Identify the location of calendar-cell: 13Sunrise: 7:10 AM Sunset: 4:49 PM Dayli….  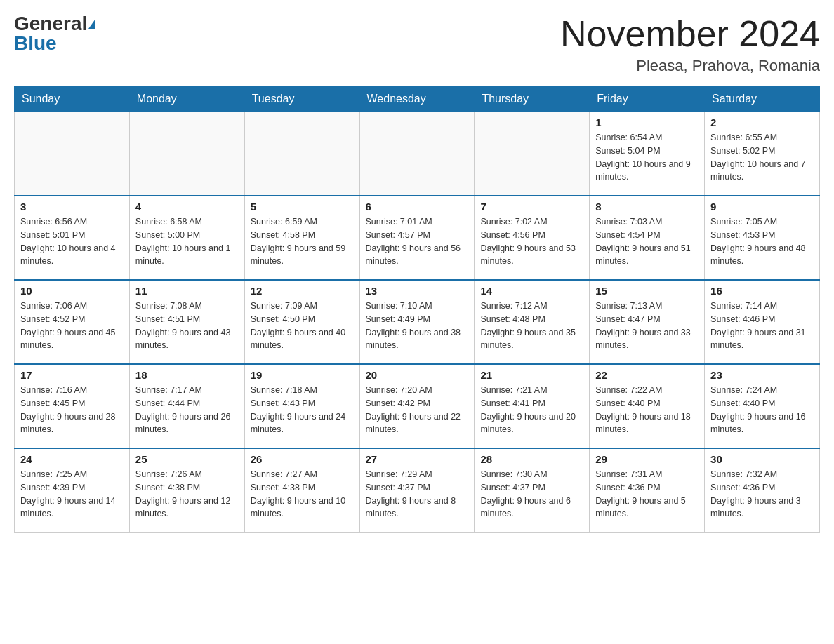
(417, 322).